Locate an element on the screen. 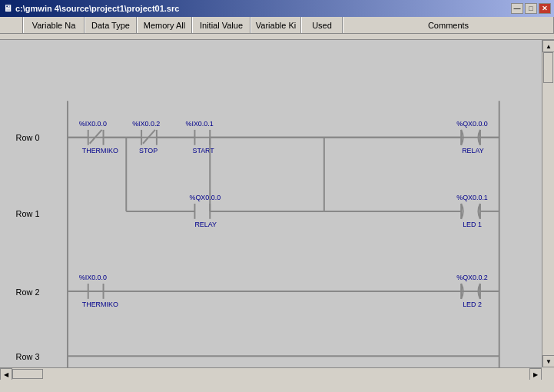 This screenshot has height=392, width=554. scroll-thumb-v is located at coordinates (549, 68).